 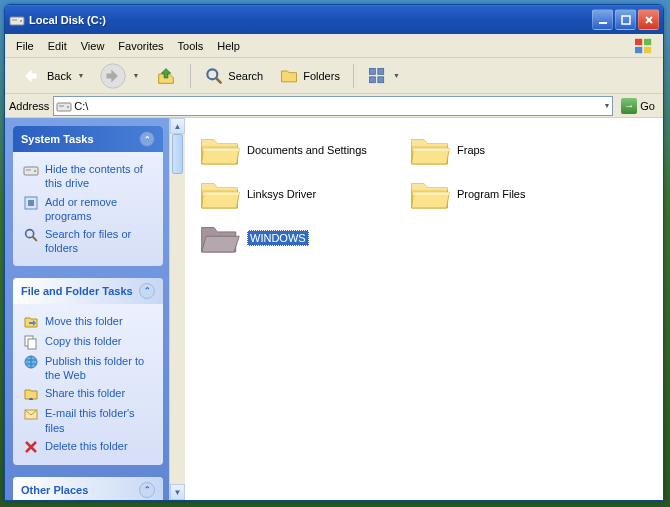 I want to click on scroll-thumb, so click(x=178, y=154).